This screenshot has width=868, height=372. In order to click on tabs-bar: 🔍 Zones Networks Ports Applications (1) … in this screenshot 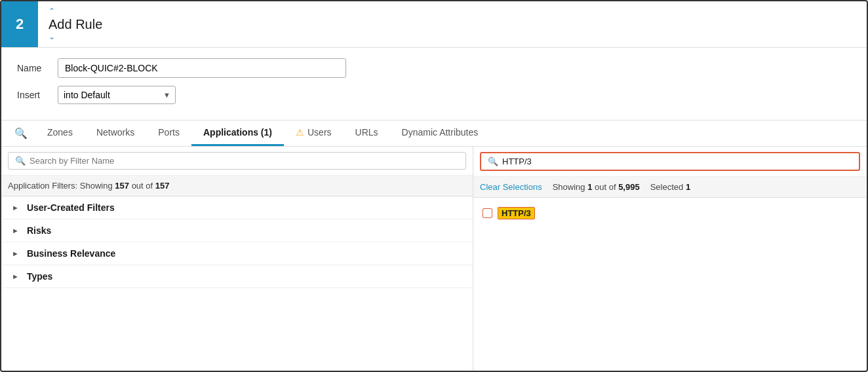, I will do `click(434, 134)`.